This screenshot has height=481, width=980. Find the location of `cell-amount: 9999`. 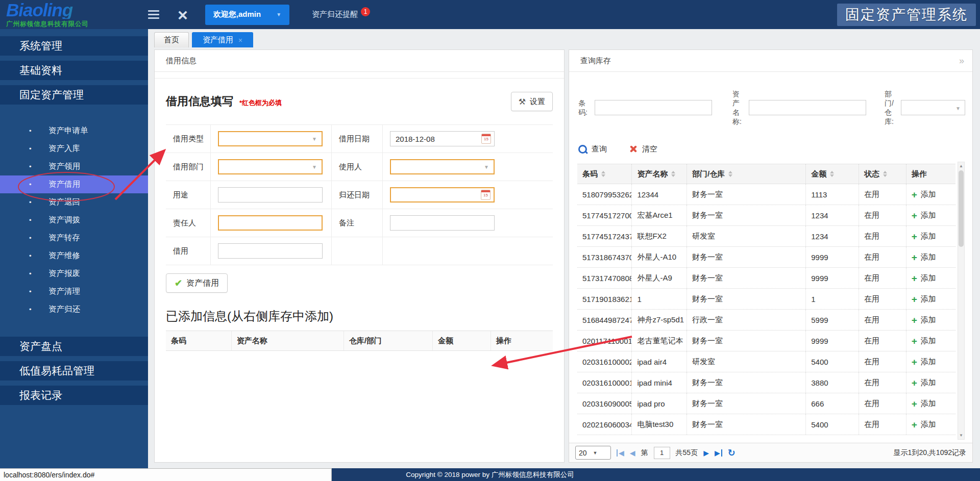

cell-amount: 9999 is located at coordinates (832, 341).